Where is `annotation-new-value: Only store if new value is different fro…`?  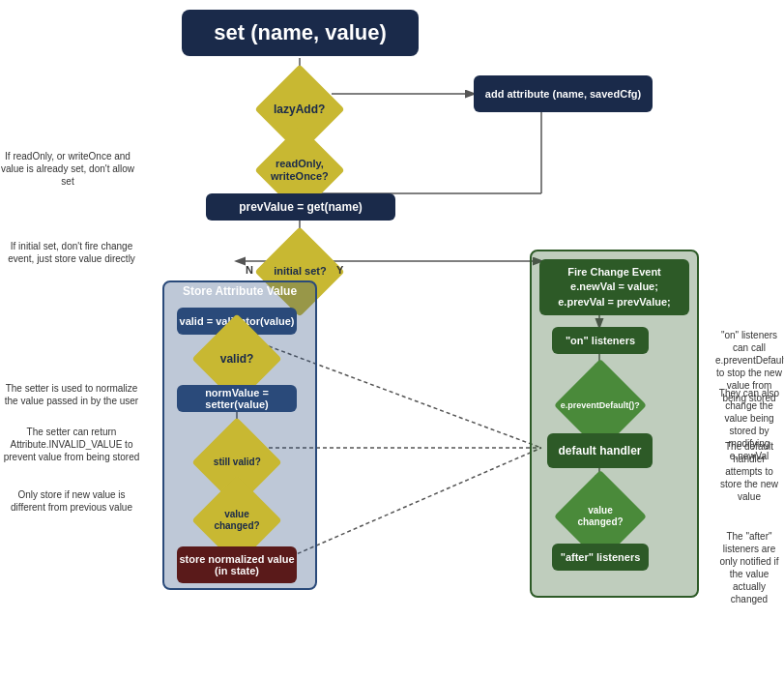
annotation-new-value: Only store if new value is different fro… is located at coordinates (72, 501).